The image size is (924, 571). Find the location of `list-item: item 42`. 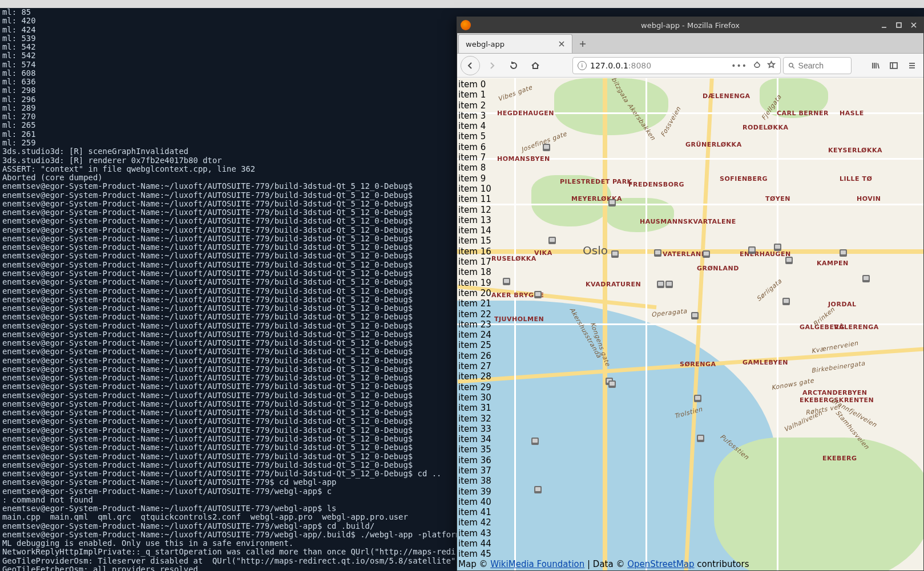

list-item: item 42 is located at coordinates (475, 523).